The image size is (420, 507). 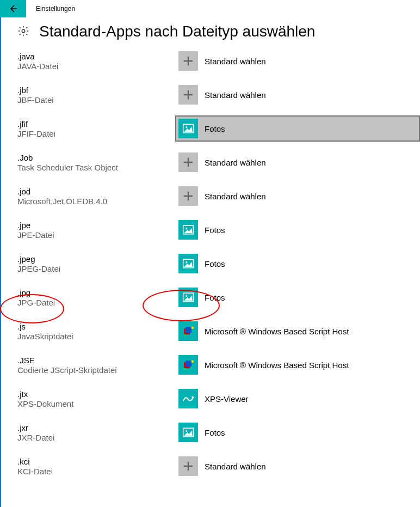 I want to click on filetype-extension: .jtx, so click(x=96, y=394).